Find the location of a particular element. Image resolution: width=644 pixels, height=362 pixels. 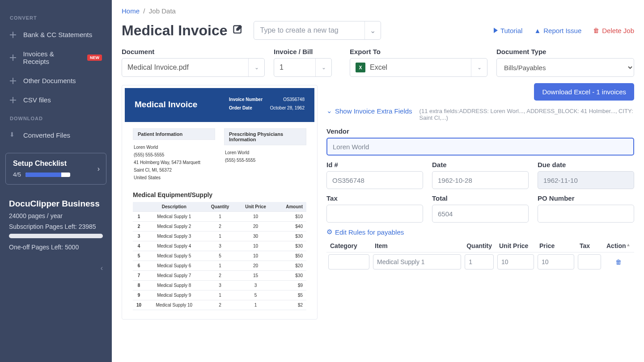

download-excel-button: Download Excel - 1 invoices is located at coordinates (584, 92).